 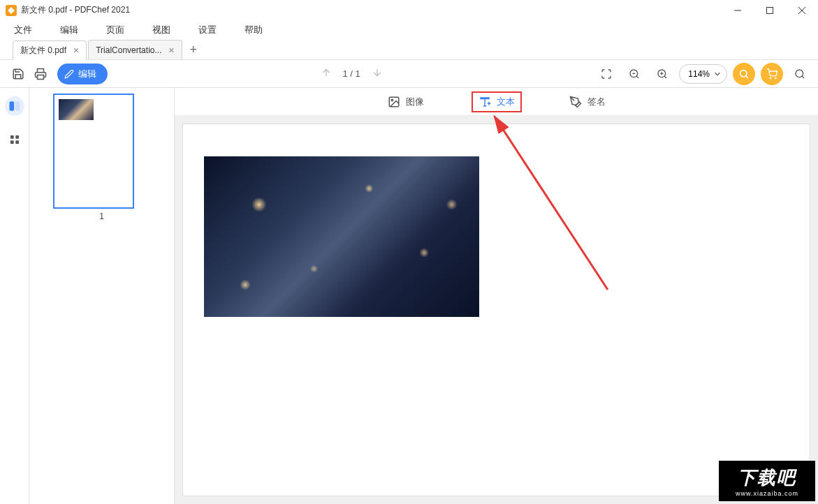 I want to click on prev-page-button, so click(x=326, y=74).